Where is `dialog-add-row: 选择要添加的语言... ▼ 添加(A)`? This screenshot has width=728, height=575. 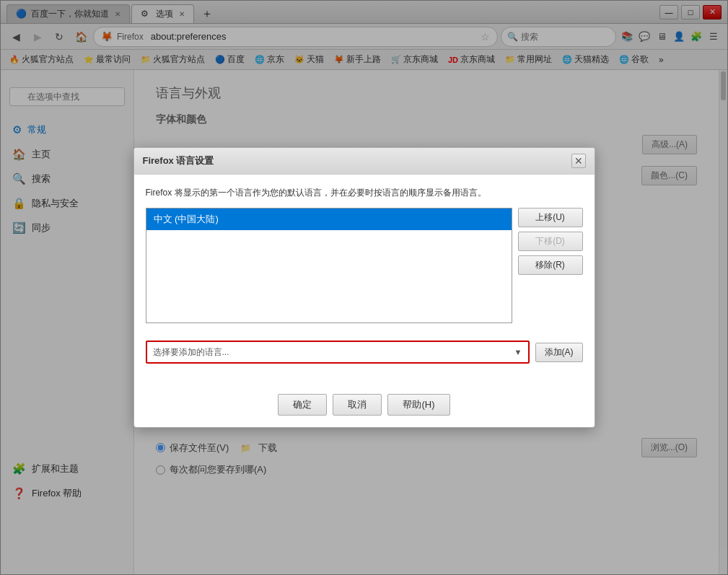 dialog-add-row: 选择要添加的语言... ▼ 添加(A) is located at coordinates (364, 352).